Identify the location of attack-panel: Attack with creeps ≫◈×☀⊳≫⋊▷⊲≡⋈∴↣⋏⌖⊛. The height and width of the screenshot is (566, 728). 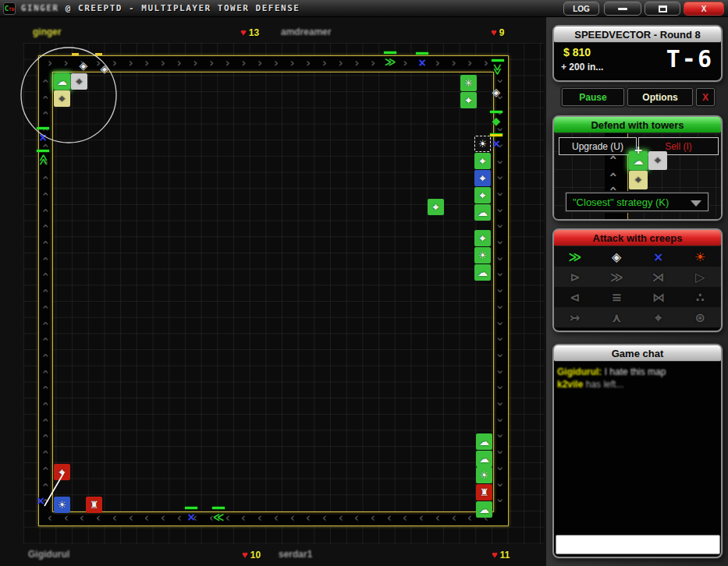
(637, 281).